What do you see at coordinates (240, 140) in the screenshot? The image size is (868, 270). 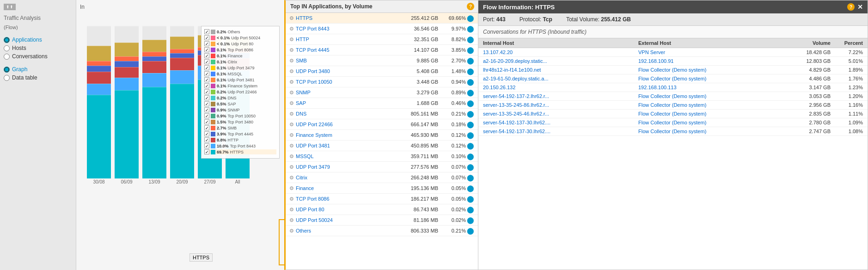 I see `legend-item-18: ✓ 8.8% HTTP` at bounding box center [240, 140].